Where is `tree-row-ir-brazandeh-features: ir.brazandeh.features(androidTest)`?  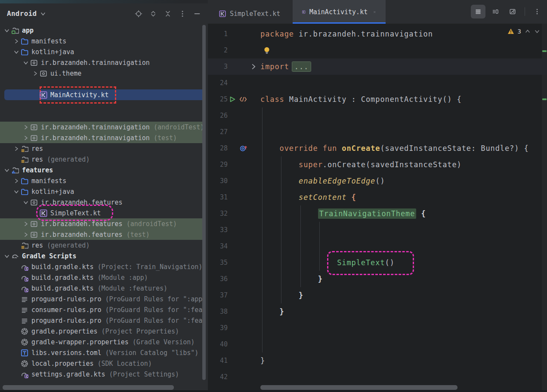
tree-row-ir-brazandeh-features: ir.brazandeh.features(androidTest) is located at coordinates (101, 224).